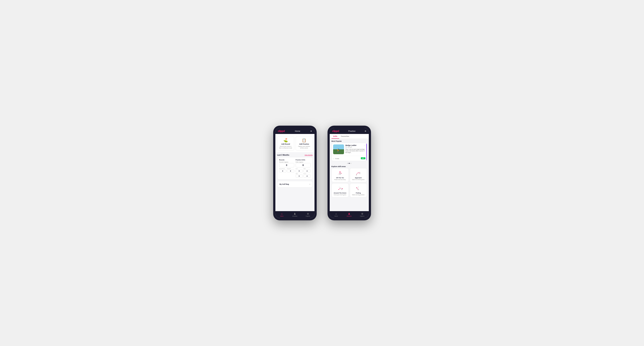 The image size is (644, 346). Describe the element at coordinates (304, 143) in the screenshot. I see `add-practice-card: 📋 Add Practice Capture your practice off…` at that location.